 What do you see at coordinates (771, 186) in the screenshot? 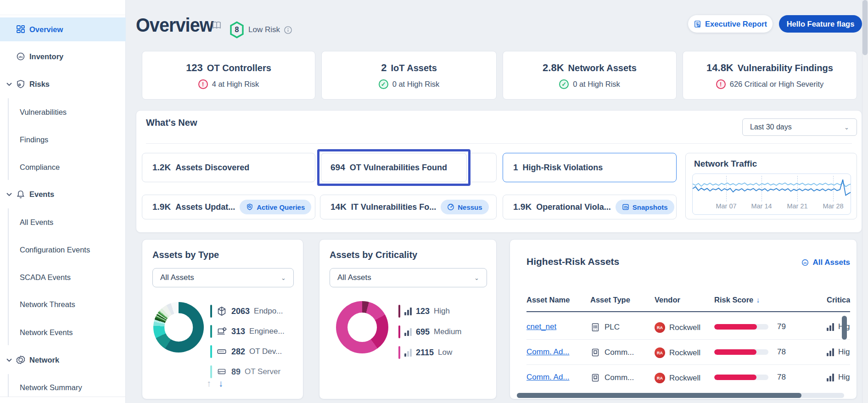
I see `network-traffic-card: Network Traffic Mar 07 Mar 14 Mar 21 Mar…` at bounding box center [771, 186].